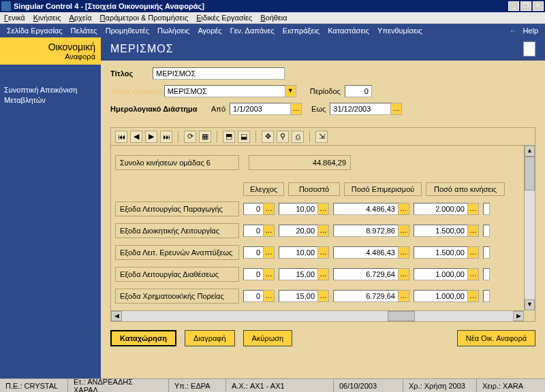 This screenshot has height=392, width=545. I want to click on date-to-input, so click(360, 109).